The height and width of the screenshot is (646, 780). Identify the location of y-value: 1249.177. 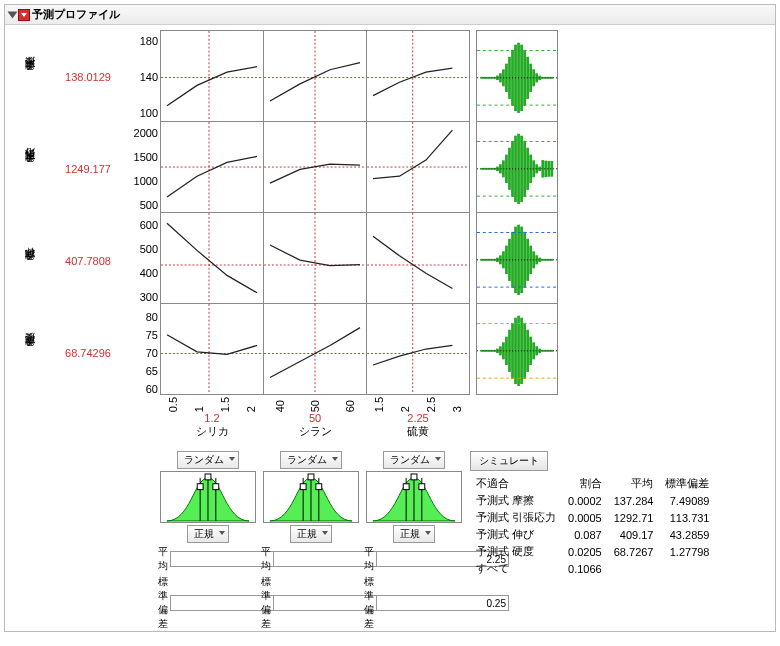
(88, 169).